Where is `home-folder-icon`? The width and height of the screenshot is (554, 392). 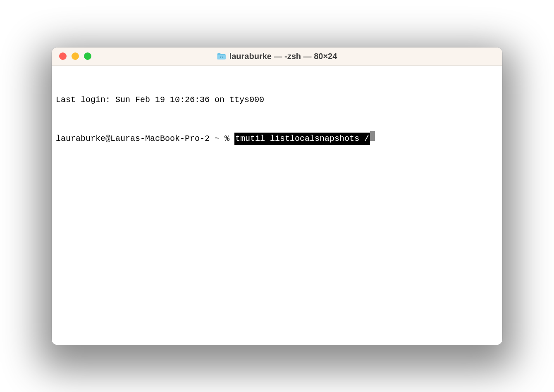
home-folder-icon is located at coordinates (222, 56).